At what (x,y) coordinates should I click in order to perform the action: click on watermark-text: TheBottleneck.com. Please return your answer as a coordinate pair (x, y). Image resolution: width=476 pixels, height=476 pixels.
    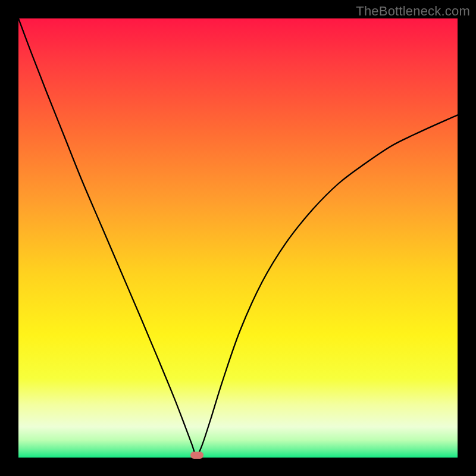
    Looking at the image, I should click on (413, 11).